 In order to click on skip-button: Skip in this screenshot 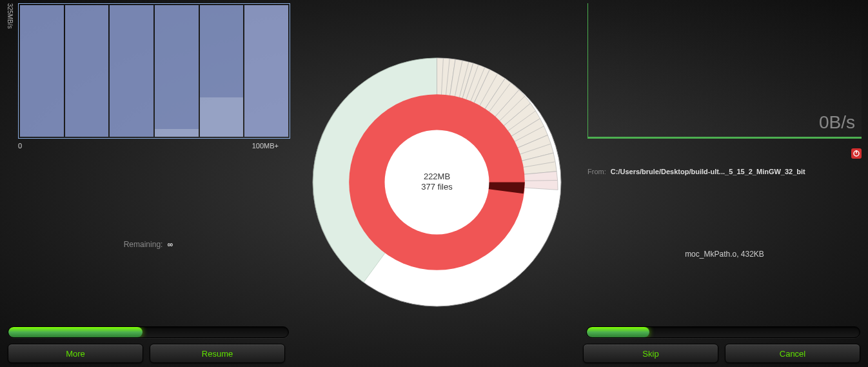, I will do `click(651, 353)`.